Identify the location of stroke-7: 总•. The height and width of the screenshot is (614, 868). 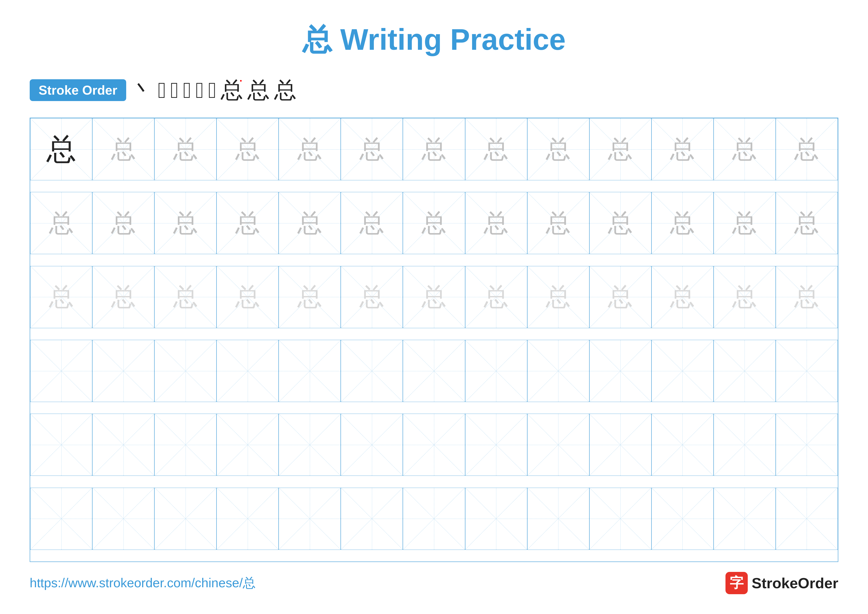
(232, 90).